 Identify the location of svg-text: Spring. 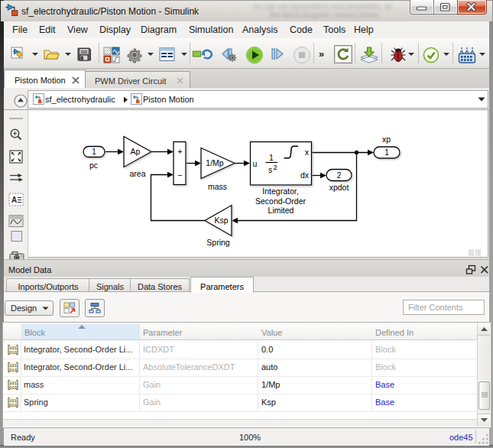
(219, 242).